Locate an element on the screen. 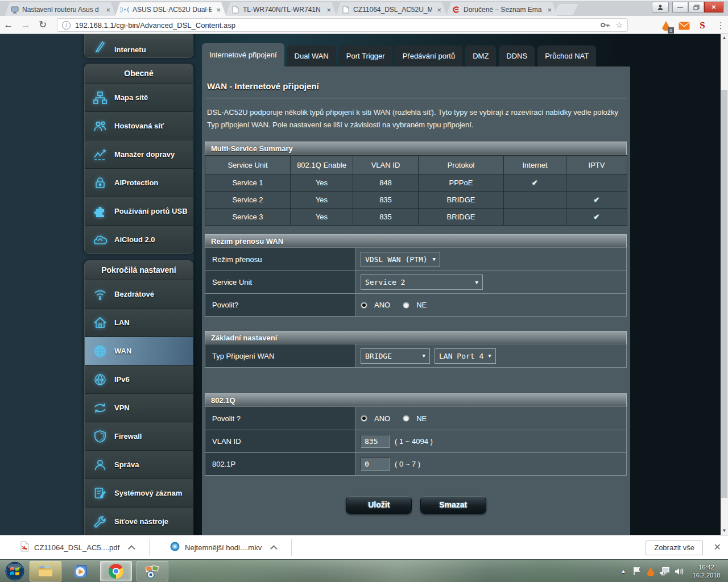  form-row: VLAN ID ( 1 ~ 4094 ) is located at coordinates (416, 441).